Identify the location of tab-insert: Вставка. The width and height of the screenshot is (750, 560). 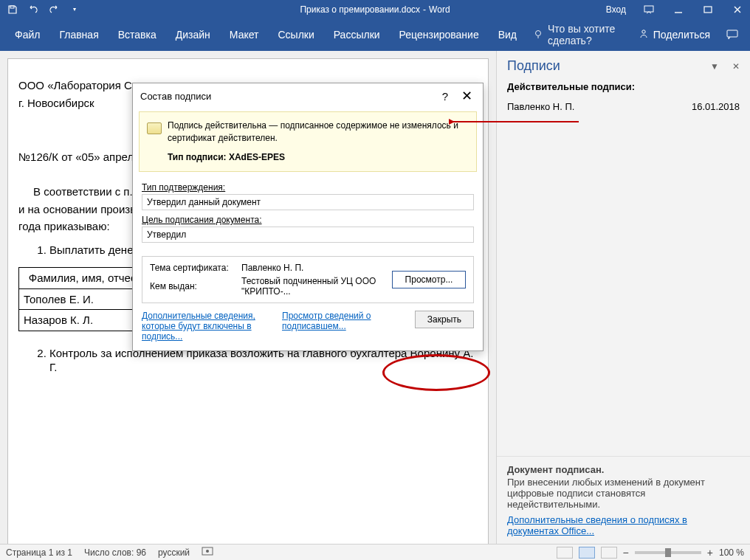
(137, 35).